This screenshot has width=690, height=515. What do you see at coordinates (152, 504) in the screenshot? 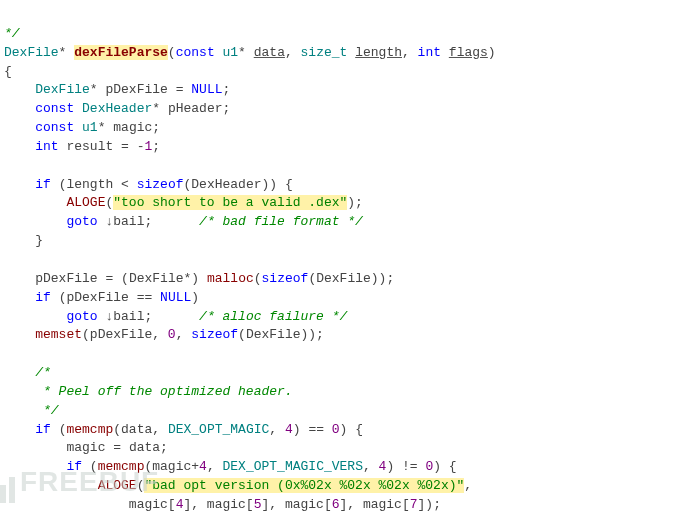
I see `text: magic[` at bounding box center [152, 504].